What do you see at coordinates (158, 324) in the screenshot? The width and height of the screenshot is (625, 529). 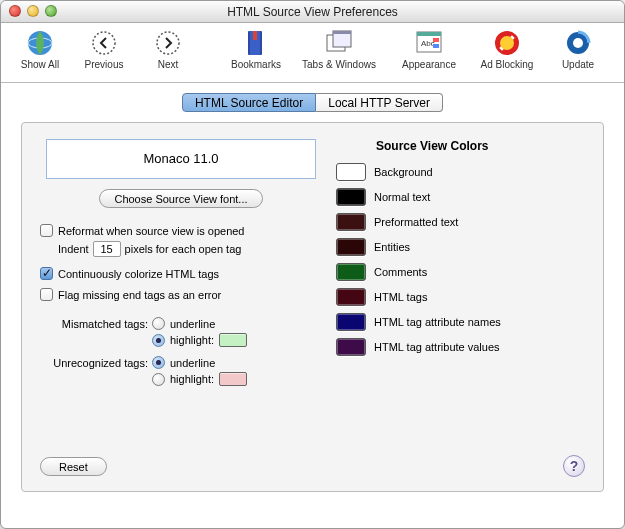 I see `radio-mismatched-underline` at bounding box center [158, 324].